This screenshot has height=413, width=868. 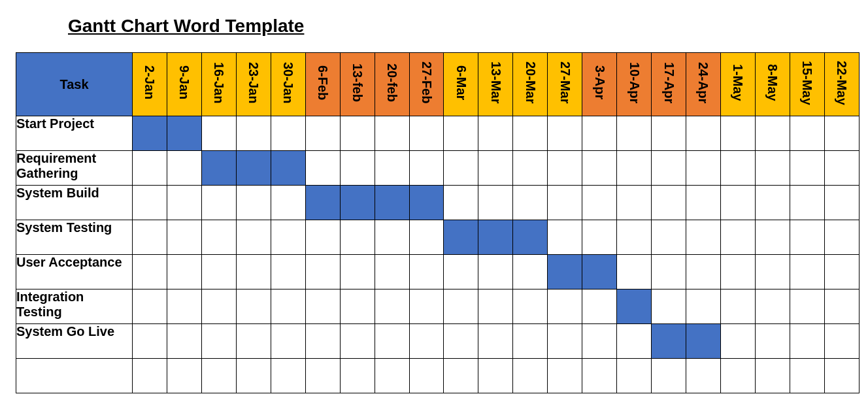 I want to click on date-label: 3-Apr, so click(x=600, y=82).